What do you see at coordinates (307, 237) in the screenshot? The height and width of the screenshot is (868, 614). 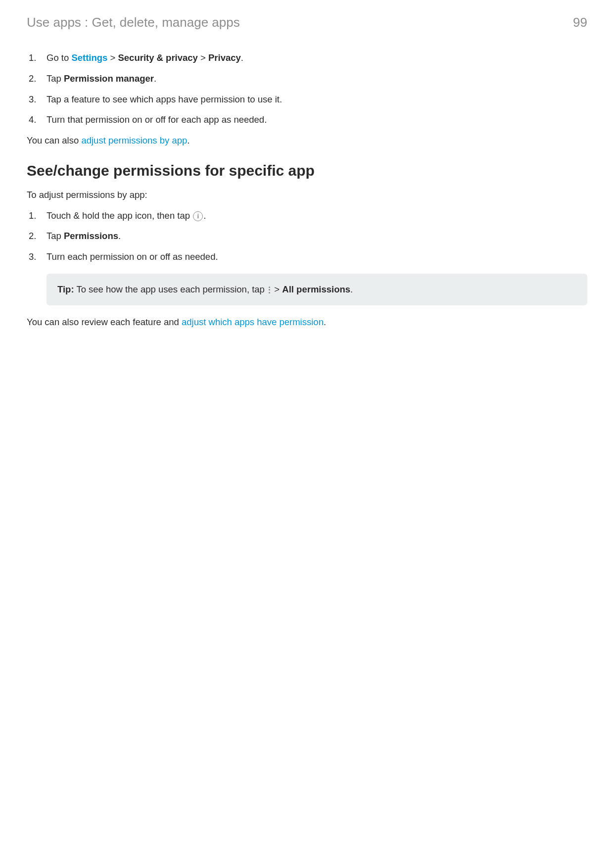 I see `steps-list-2: 1. Touch & hold the app icon, then tap .…` at bounding box center [307, 237].